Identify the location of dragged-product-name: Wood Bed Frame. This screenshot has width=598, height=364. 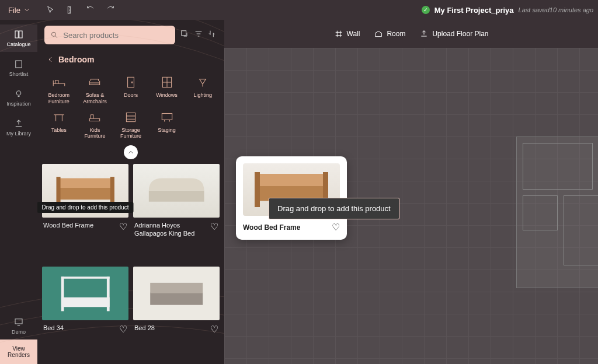
(272, 228).